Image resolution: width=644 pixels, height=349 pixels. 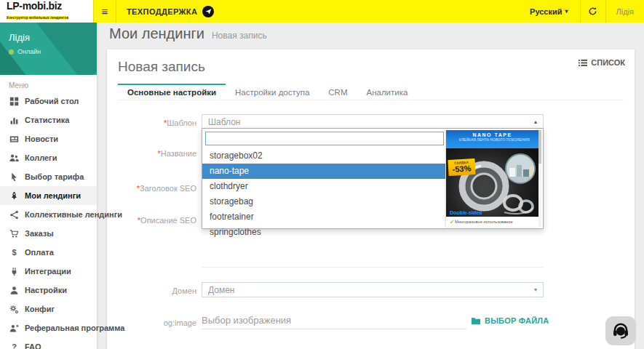 I want to click on sidebar-item-referral: Реферальная программа, so click(x=48, y=328).